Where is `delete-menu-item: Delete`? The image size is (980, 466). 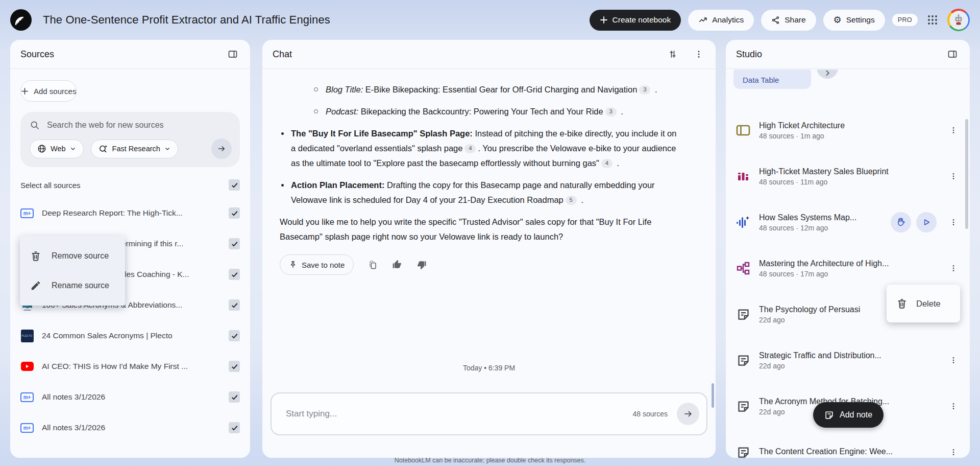 delete-menu-item: Delete is located at coordinates (923, 304).